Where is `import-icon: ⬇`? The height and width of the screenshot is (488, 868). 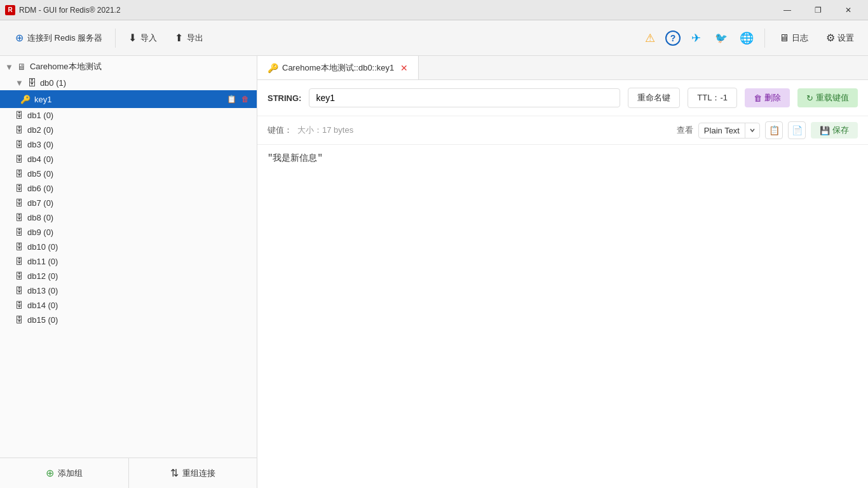 import-icon: ⬇ is located at coordinates (132, 38).